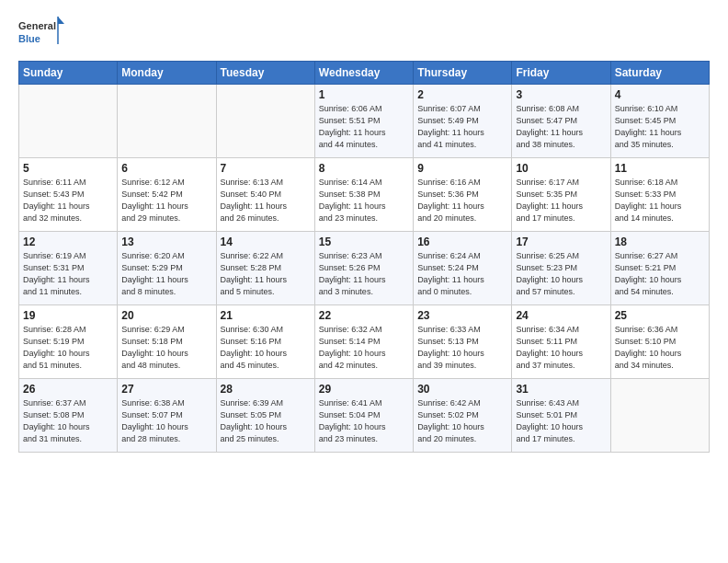  What do you see at coordinates (364, 348) in the screenshot?
I see `day-info: Sunrise: 6:32 AM Sunset: 5:14 PM Dayligh…` at bounding box center [364, 348].